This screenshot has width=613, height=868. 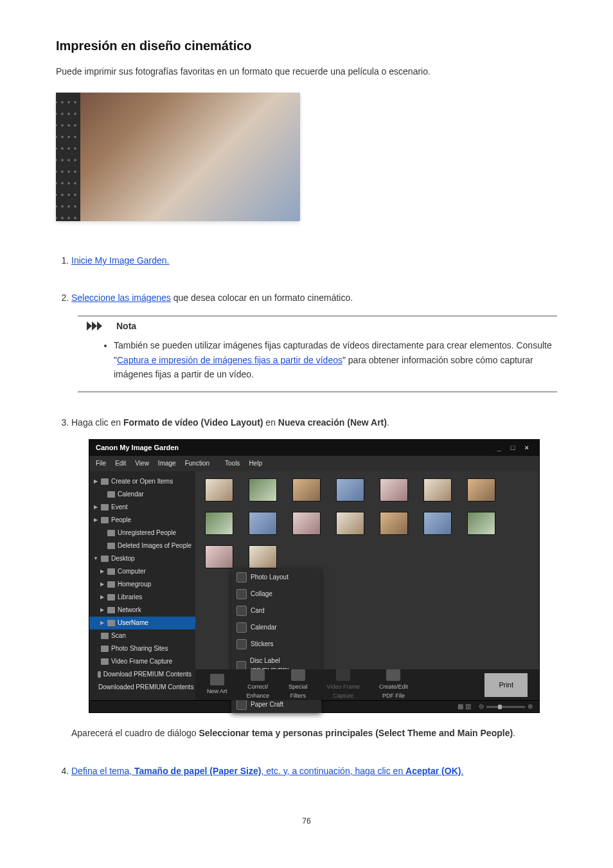 I want to click on app-toolbar: New Art Correct/ Enhance Special Filters, so click(x=368, y=685).